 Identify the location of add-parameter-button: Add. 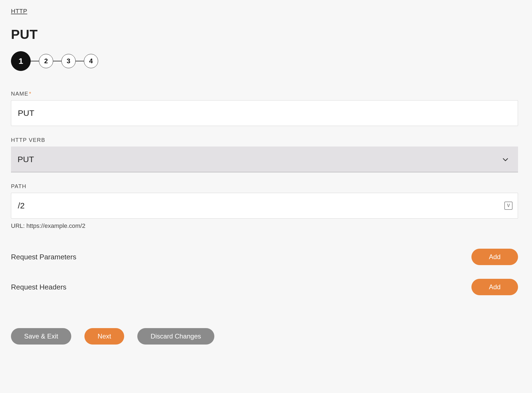
(495, 257).